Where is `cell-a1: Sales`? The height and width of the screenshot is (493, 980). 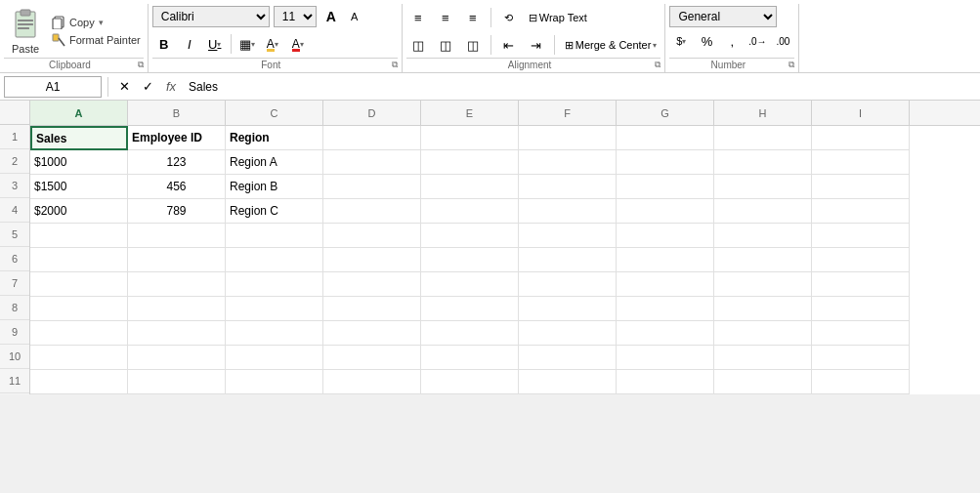 cell-a1: Sales is located at coordinates (79, 139).